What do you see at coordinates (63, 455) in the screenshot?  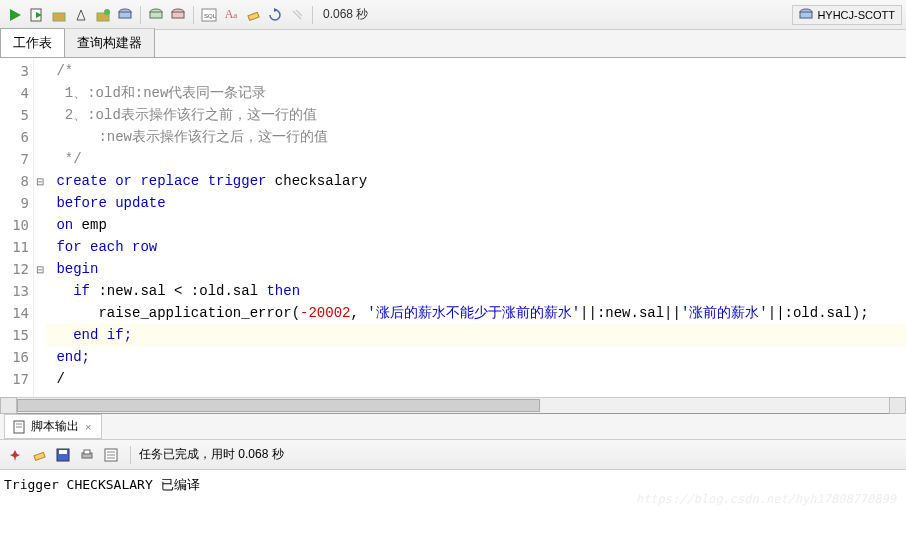 I see `save-icon` at bounding box center [63, 455].